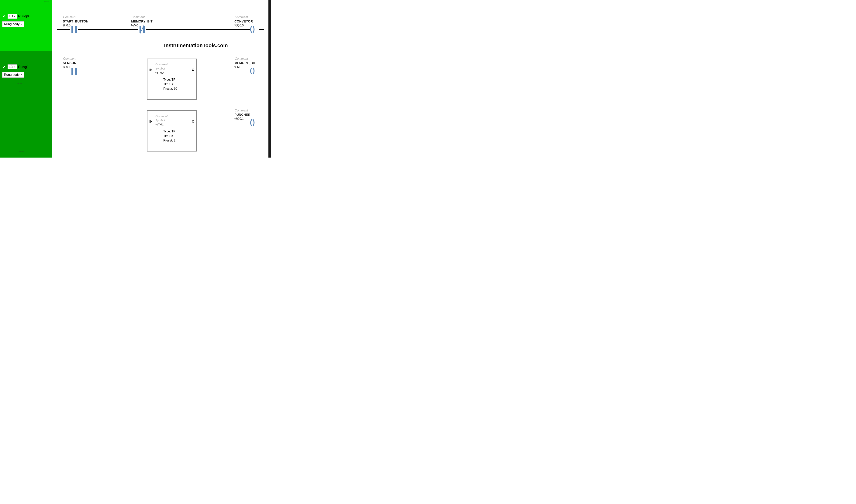 The width and height of the screenshot is (856, 504). What do you see at coordinates (67, 25) in the screenshot?
I see `start-button-address: %I0.0` at bounding box center [67, 25].